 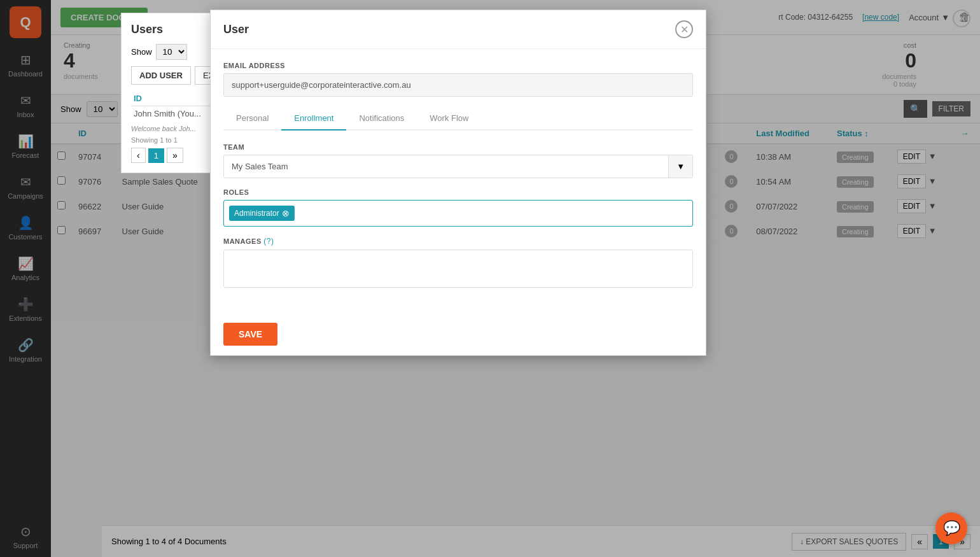 I want to click on users-page-current: 1, so click(x=157, y=155).